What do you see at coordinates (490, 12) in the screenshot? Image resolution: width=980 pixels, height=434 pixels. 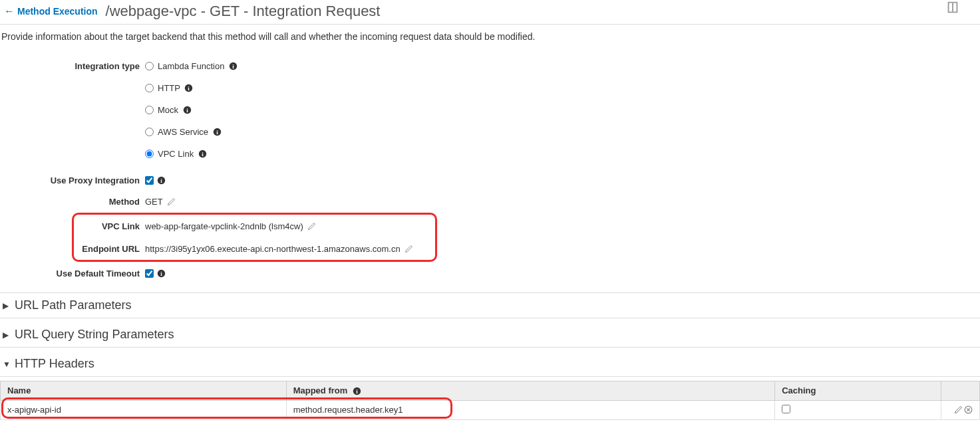 I see `page-header: ← Method Execution /webpage-vpc - GET - …` at bounding box center [490, 12].